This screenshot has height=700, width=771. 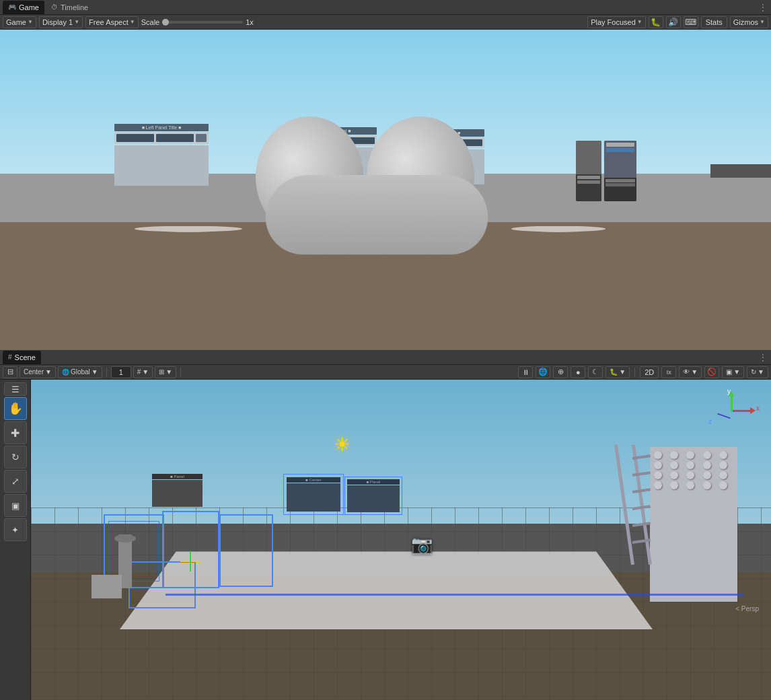 I want to click on scene-rotate-icon: ↻, so click(x=754, y=372).